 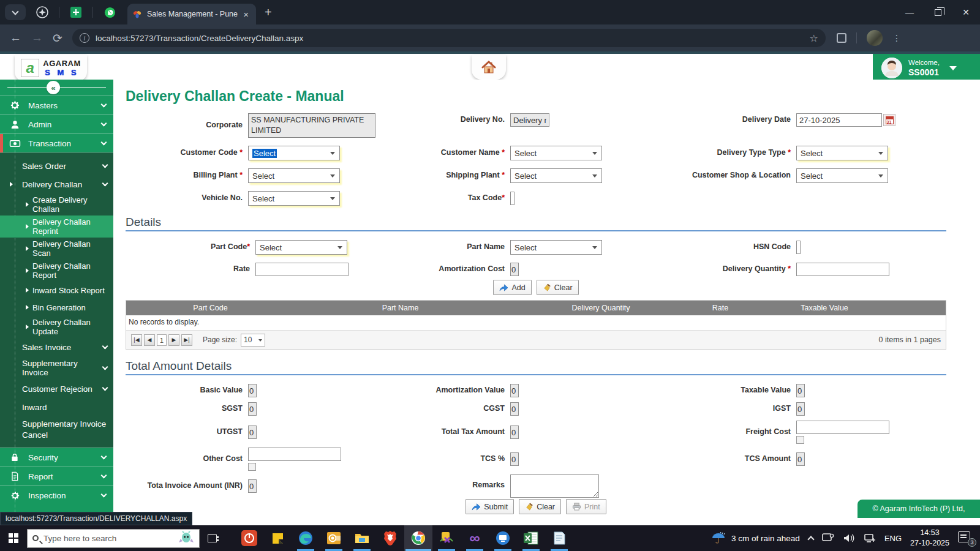 What do you see at coordinates (966, 12) in the screenshot?
I see `close-window-button: ✕` at bounding box center [966, 12].